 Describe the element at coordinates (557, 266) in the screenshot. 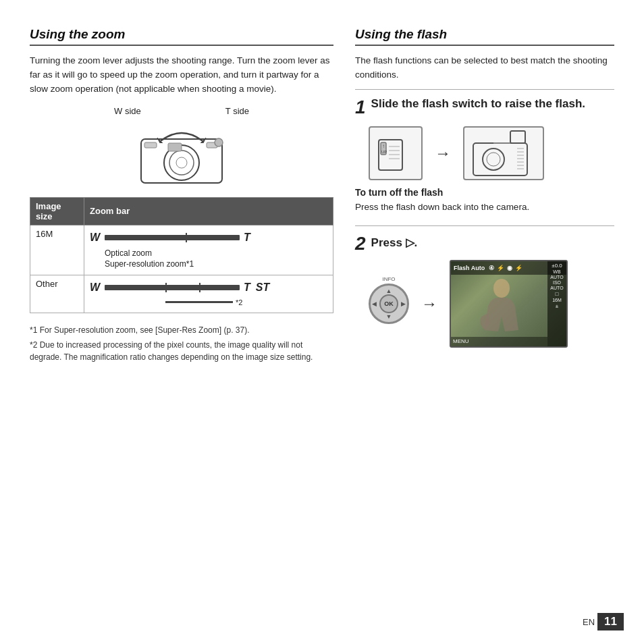

I see `lcd-ev-value: ±0.0` at that location.